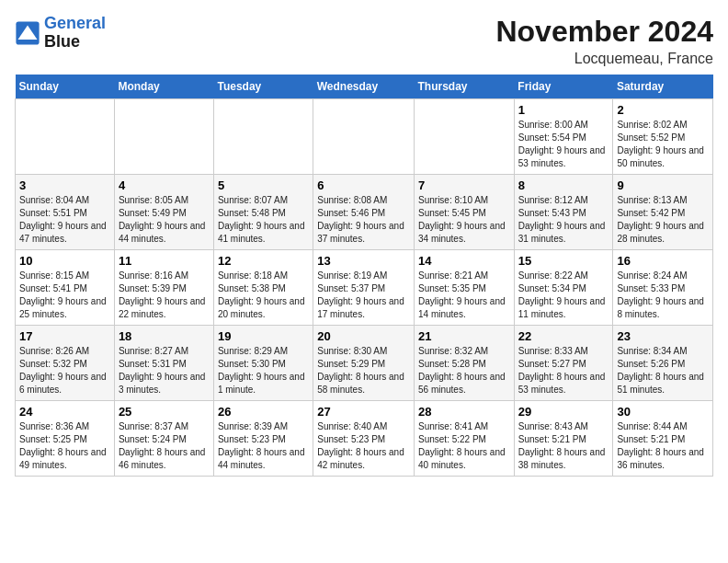 The height and width of the screenshot is (563, 728). What do you see at coordinates (663, 186) in the screenshot?
I see `day-number: 9` at bounding box center [663, 186].